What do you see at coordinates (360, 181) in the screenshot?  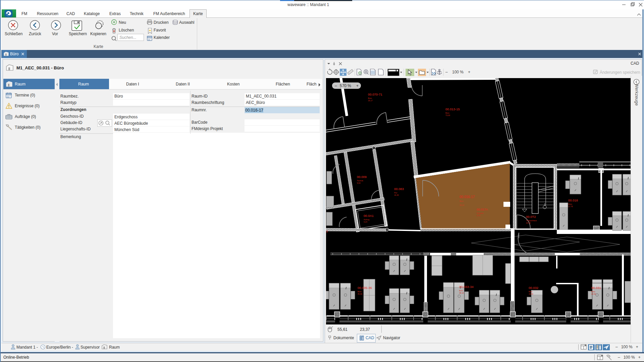 I see `svg-text: Technik` at bounding box center [360, 181].